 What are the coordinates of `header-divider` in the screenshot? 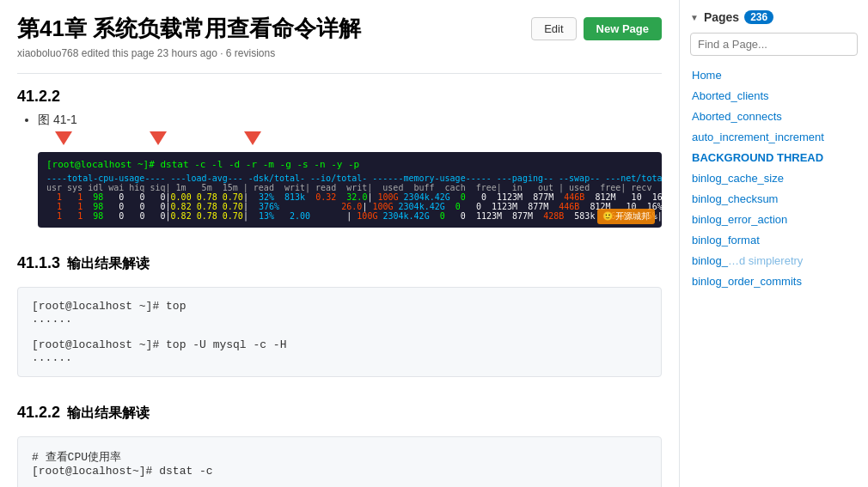 It's located at (339, 74).